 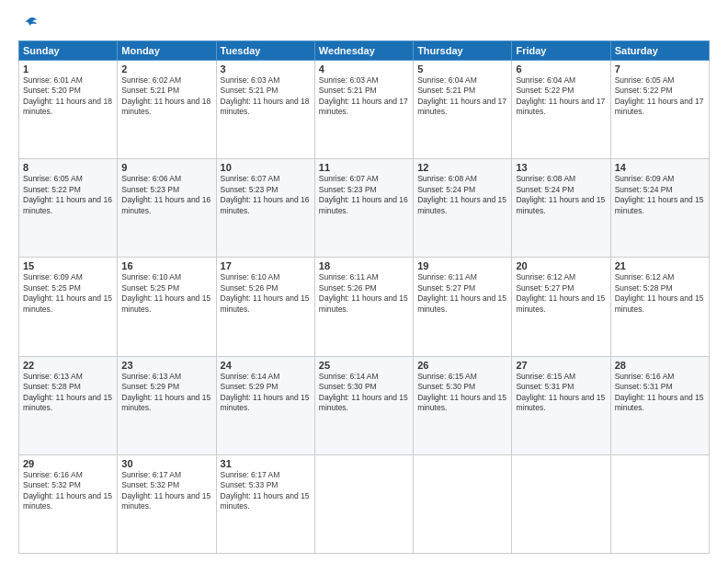 I want to click on calendar-cell: 12 Sunrise: 6:08 AMSunset: 5:24 PMDaylig…, so click(x=463, y=208).